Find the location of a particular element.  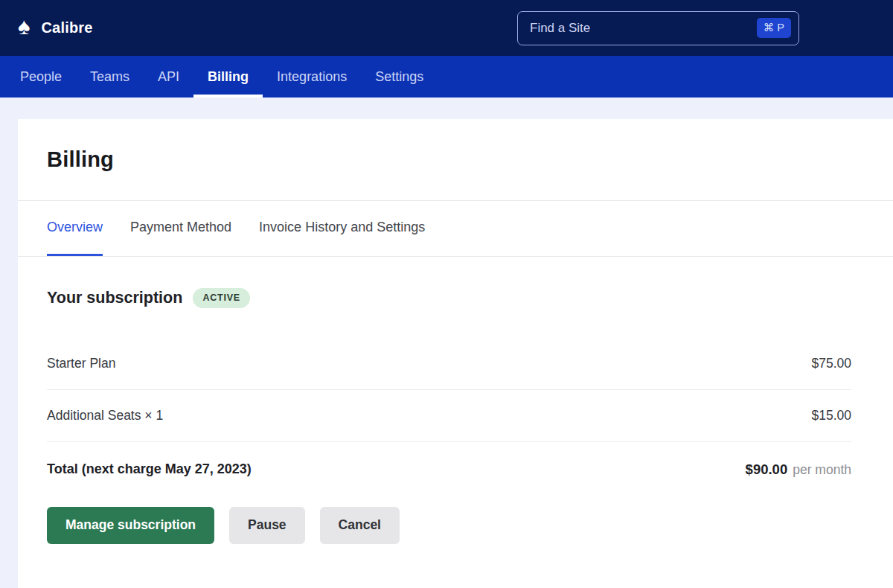

nav-item-billing: Billing is located at coordinates (228, 77).